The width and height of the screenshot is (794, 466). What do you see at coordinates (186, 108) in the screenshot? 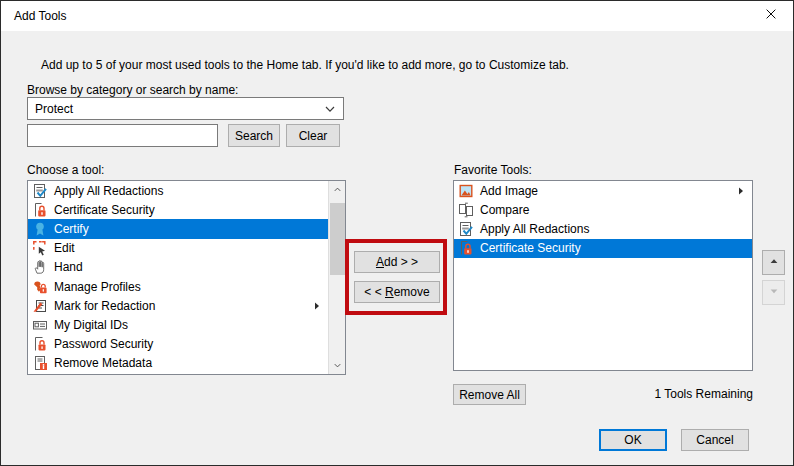
I see `category-dropdown: Protect` at bounding box center [186, 108].